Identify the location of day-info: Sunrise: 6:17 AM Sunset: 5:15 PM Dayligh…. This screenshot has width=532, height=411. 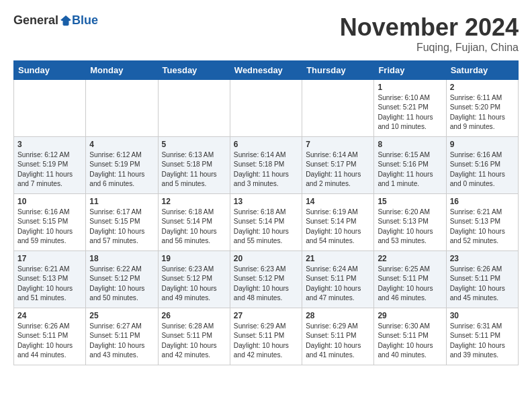
(122, 227).